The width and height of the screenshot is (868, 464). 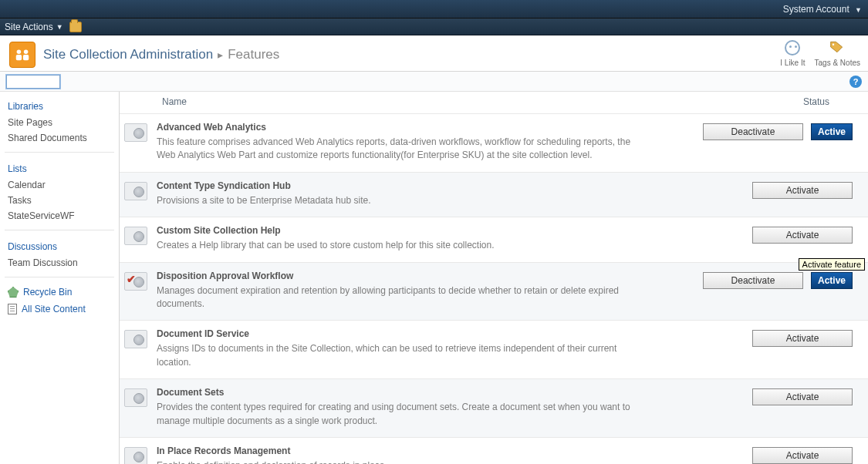 What do you see at coordinates (404, 150) in the screenshot?
I see `feature-description: This feature comprises advanced Web Anal…` at bounding box center [404, 150].